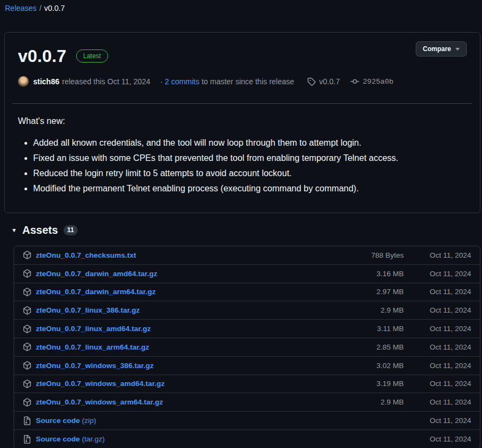 Image resolution: width=482 pixels, height=448 pixels. What do you see at coordinates (247, 366) in the screenshot?
I see `asset-row: zteOnu_0.0.7_windows_386.tar.gz 3.02 MB …` at bounding box center [247, 366].